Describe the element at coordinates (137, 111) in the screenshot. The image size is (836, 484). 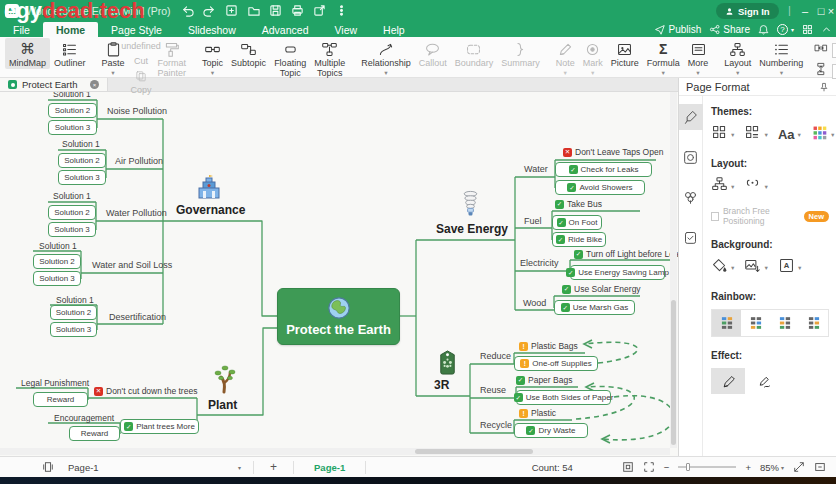
I see `topic-noise-pollution: Noise Pollution` at that location.